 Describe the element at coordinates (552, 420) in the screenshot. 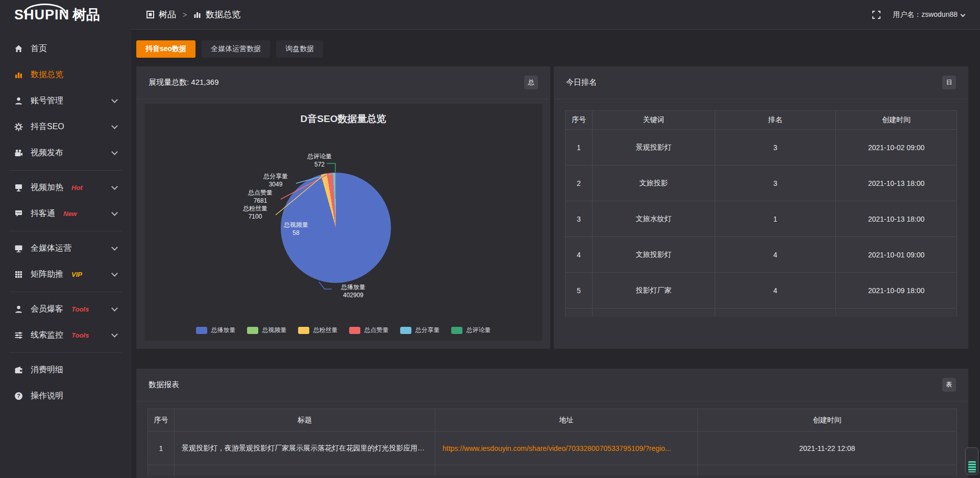

I see `table-header-row: 序号 标题 地址 创建时间` at that location.